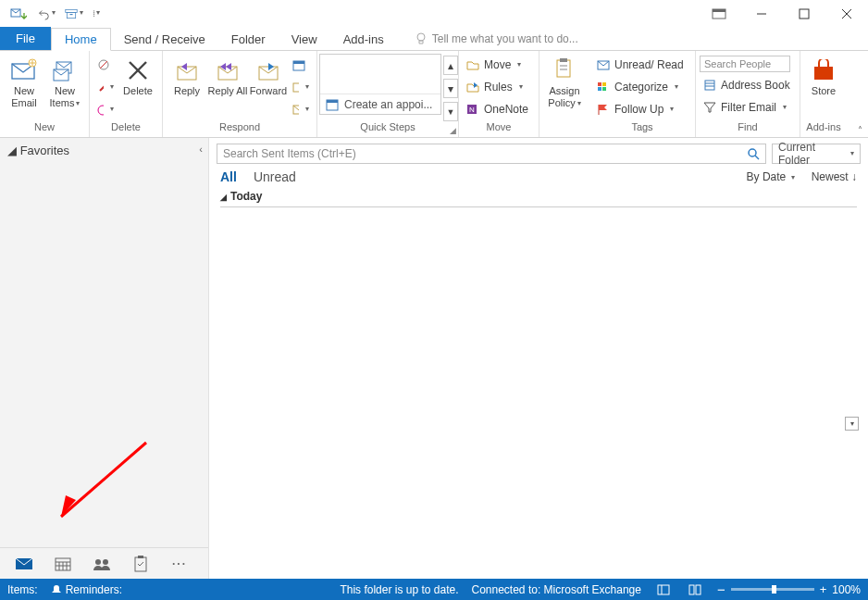 Image resolution: width=868 pixels, height=600 pixels. I want to click on forward-attachment-button: ▾, so click(301, 87).